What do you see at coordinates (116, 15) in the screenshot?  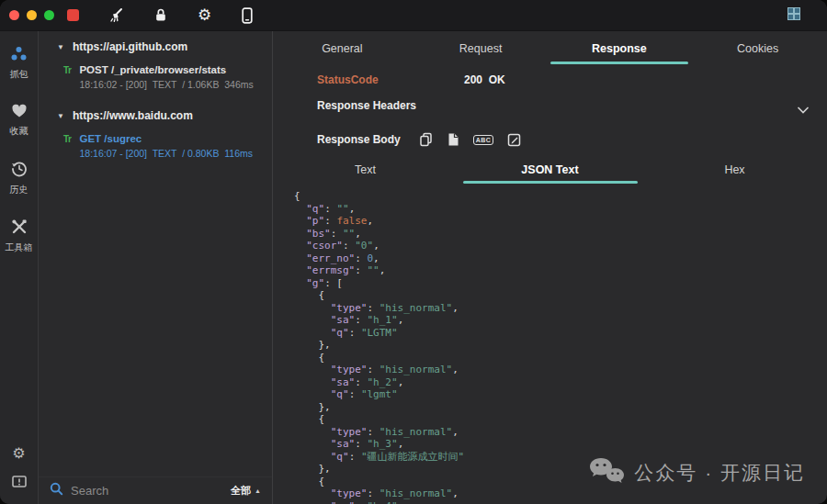 I see `clean-brush-icon` at bounding box center [116, 15].